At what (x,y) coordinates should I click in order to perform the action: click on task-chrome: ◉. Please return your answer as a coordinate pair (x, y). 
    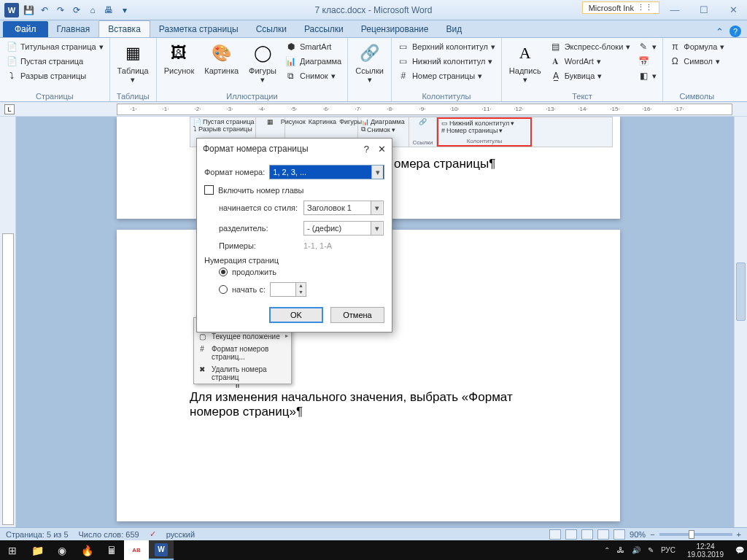
    Looking at the image, I should click on (62, 550).